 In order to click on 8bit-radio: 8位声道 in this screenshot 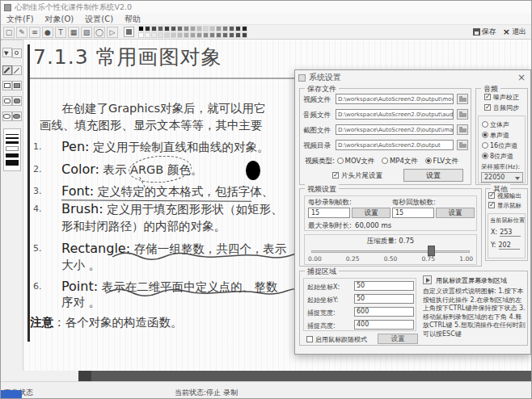, I will do `click(498, 157)`.